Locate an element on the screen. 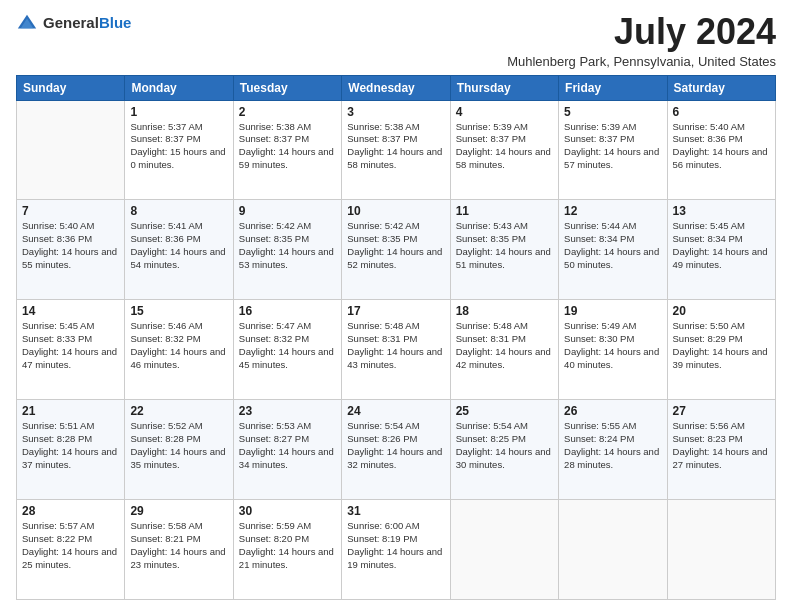 The image size is (792, 612). calendar-cell: 15Sunrise: 5:46 AMSunset: 8:32 PMDayligh… is located at coordinates (179, 350).